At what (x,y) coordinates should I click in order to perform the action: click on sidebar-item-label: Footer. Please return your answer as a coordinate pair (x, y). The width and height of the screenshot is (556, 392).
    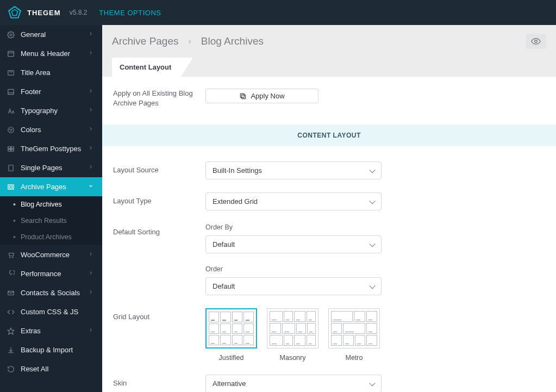
    Looking at the image, I should click on (54, 91).